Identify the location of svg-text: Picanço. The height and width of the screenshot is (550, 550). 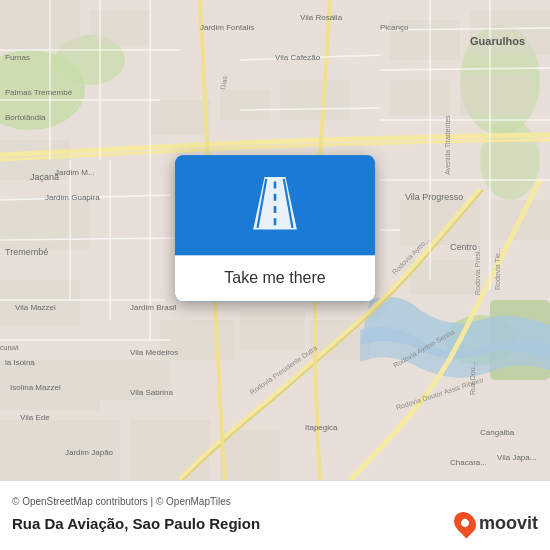
(394, 28).